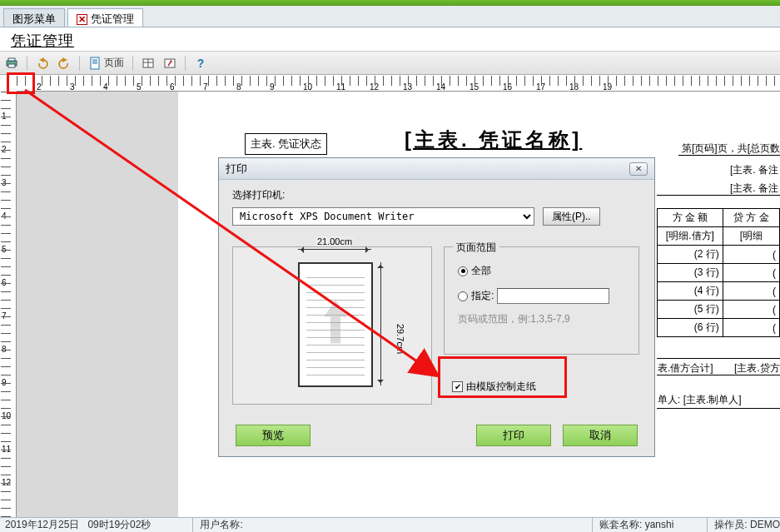 The height and width of the screenshot is (532, 780). What do you see at coordinates (754, 170) in the screenshot?
I see `field-remark-1: [主表. 备注` at bounding box center [754, 170].